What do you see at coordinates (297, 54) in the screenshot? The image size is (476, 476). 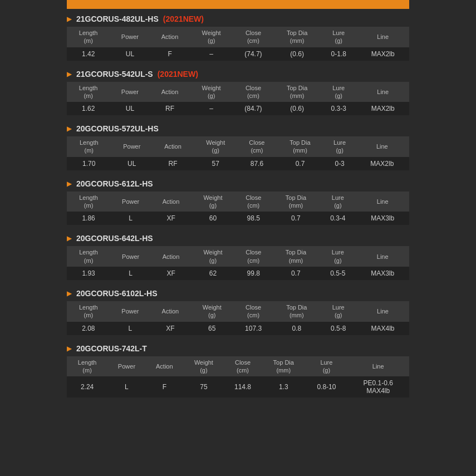 I see `table-cell-0-5: (0.6)` at bounding box center [297, 54].